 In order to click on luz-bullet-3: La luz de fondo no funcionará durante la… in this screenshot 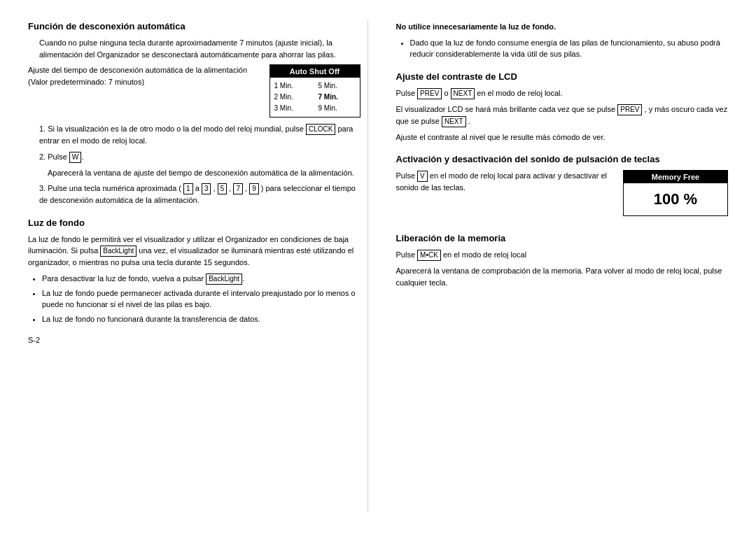, I will do `click(202, 319)`.